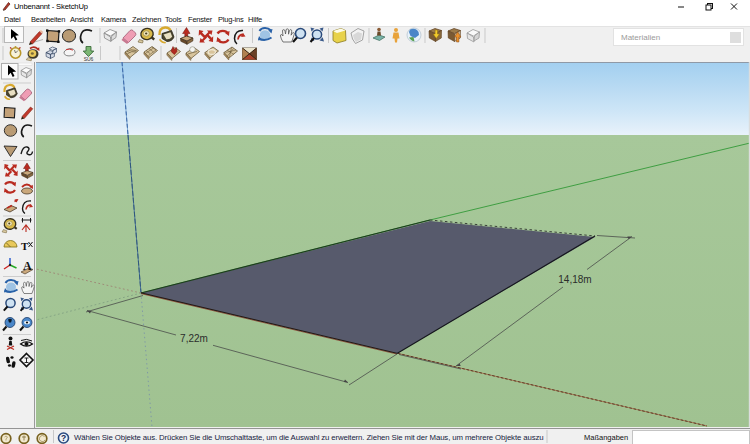 The image size is (750, 444). I want to click on svg-text: 14,18m, so click(574, 280).